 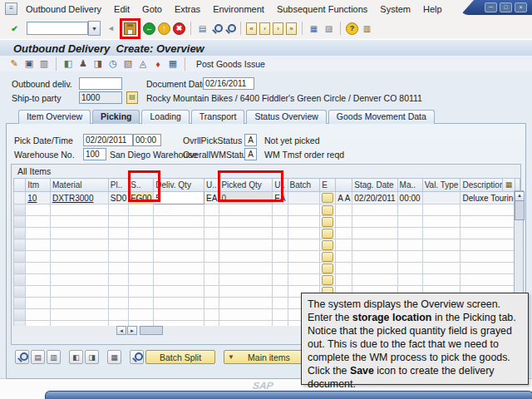 I want to click on tab-item-overview: Item Overview, so click(x=55, y=116).